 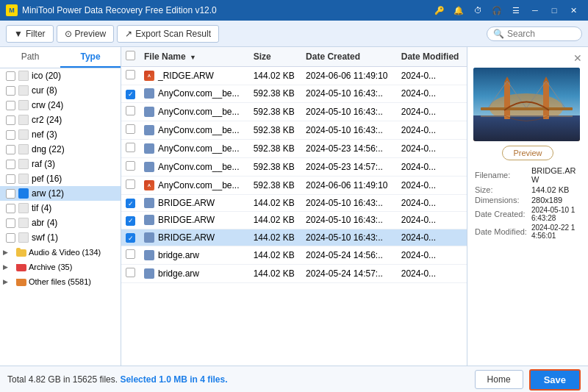 I want to click on title-bar-left: M MiniTool Power Data Recovery Free Edit…, so click(x=112, y=10).